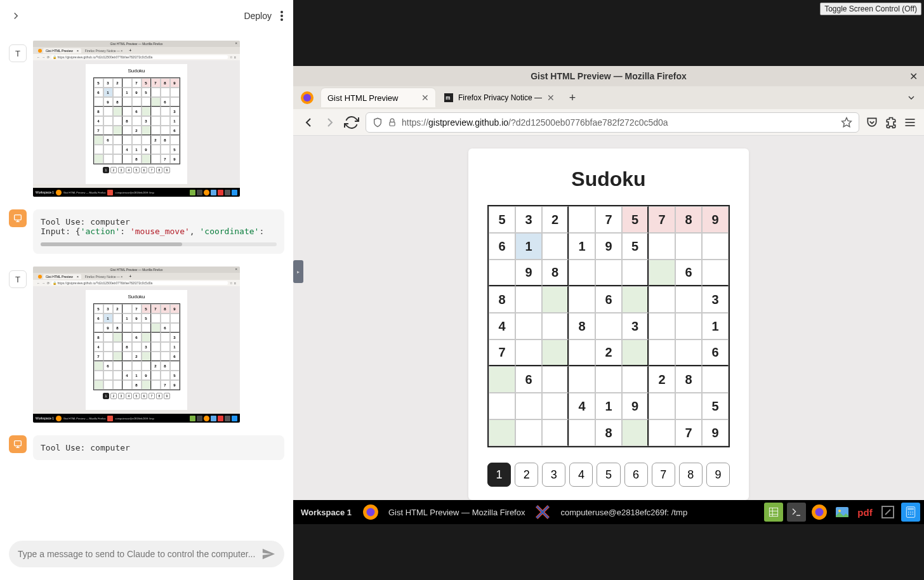  I want to click on tab-gist-preview: Gist HTML Preview ✕, so click(378, 98).